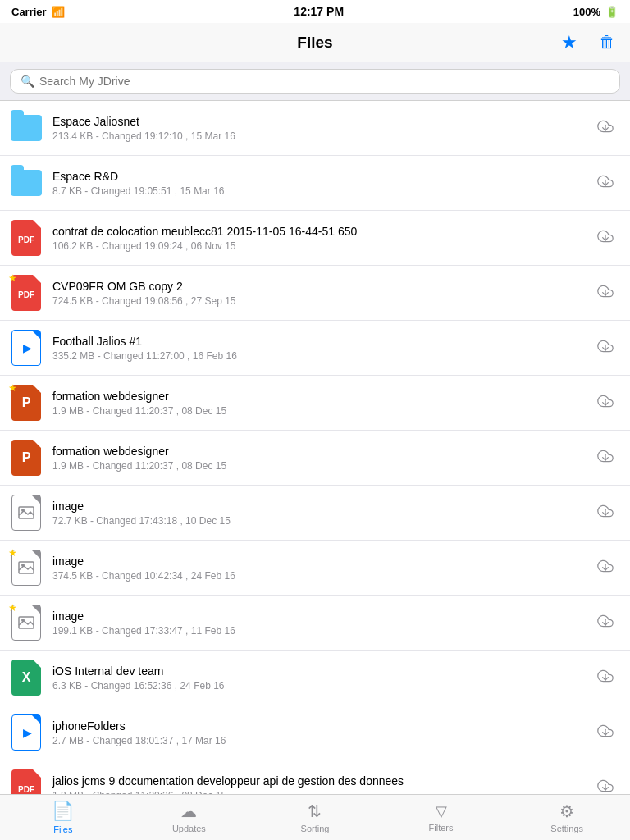 The width and height of the screenshot is (630, 840). What do you see at coordinates (315, 128) in the screenshot?
I see `list-item: Espace Jaliosnet213.4 KB - Changed 19:12…` at bounding box center [315, 128].